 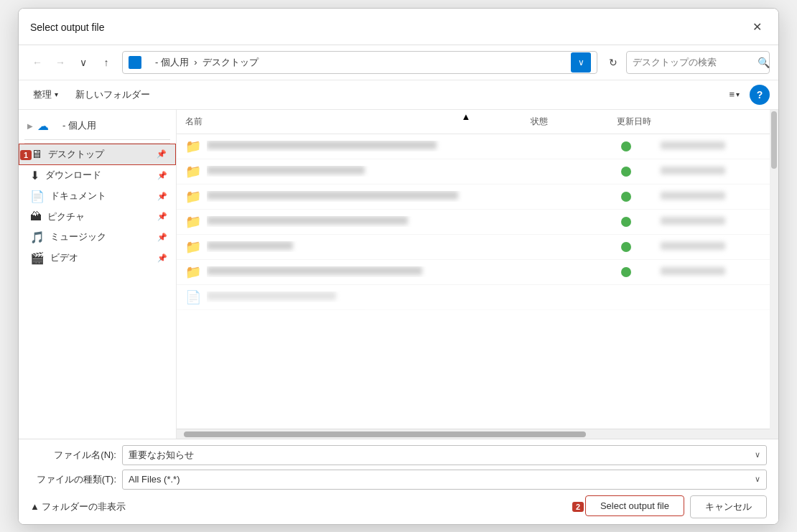 I want to click on up-button: ↑, so click(x=106, y=62).